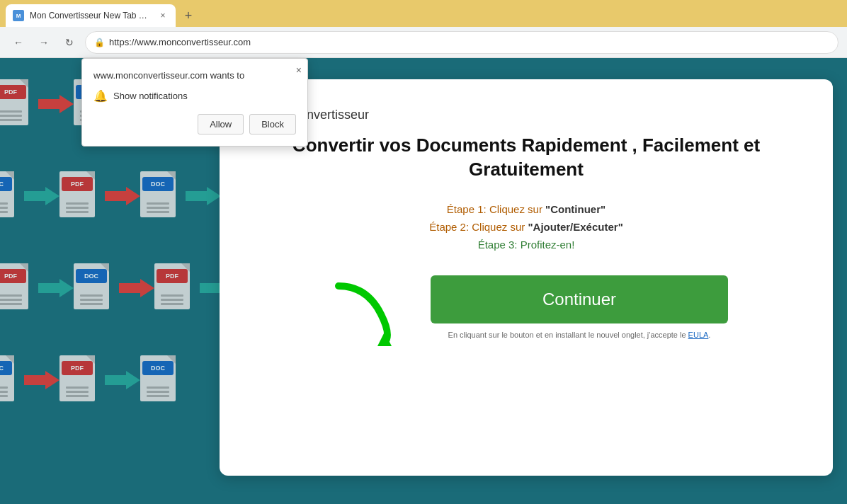 The width and height of the screenshot is (847, 504). I want to click on eula-prefix: En cliquant sur le bouton et en installa…, so click(568, 335).